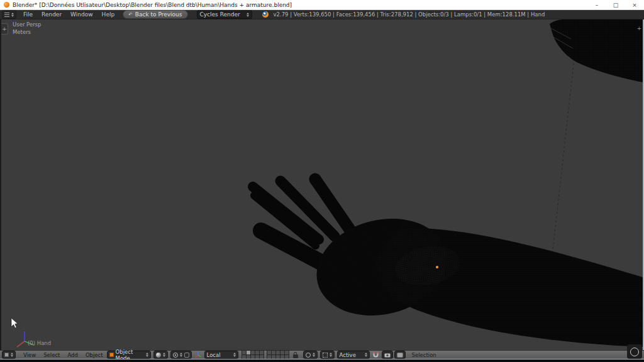 The image size is (644, 362). Describe the element at coordinates (308, 355) in the screenshot. I see `proportional-edit-icon` at that location.